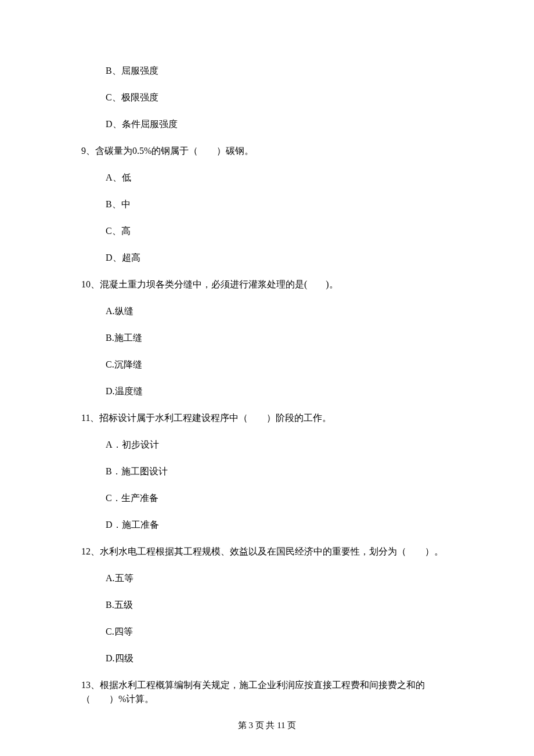 The width and height of the screenshot is (534, 756). I want to click on question-stem: 9、含碳量为0.5%的钢属于（ ）碳钢。, so click(267, 151).